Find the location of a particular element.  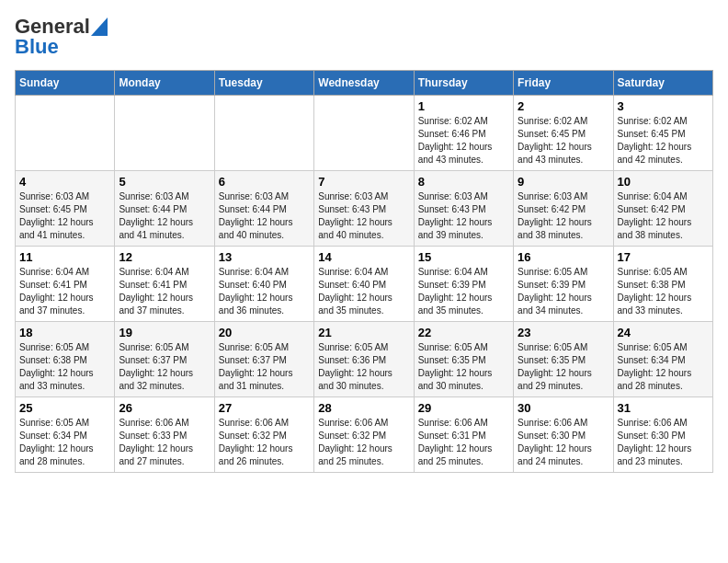

calendar-week-row: 4Sunrise: 6:03 AM Sunset: 6:45 PM Daylig… is located at coordinates (364, 209).